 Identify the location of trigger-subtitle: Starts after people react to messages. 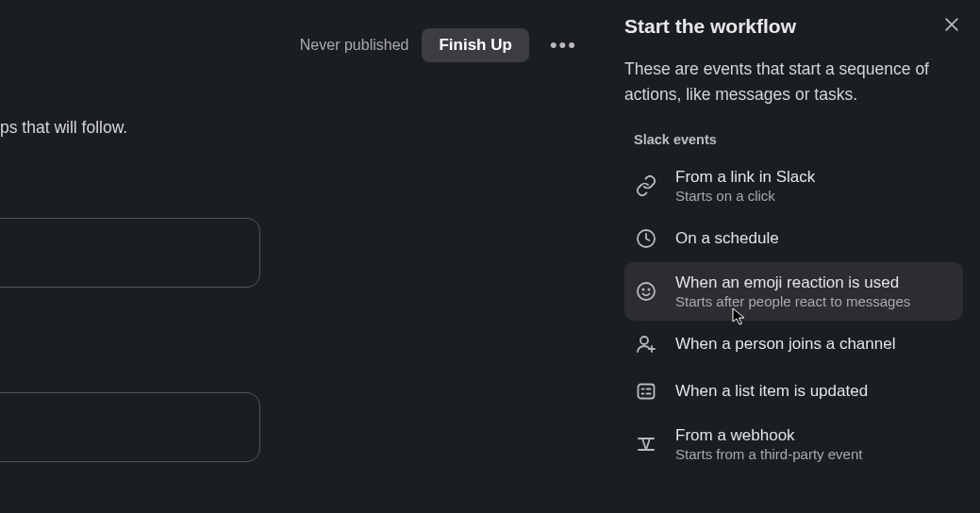
(792, 302).